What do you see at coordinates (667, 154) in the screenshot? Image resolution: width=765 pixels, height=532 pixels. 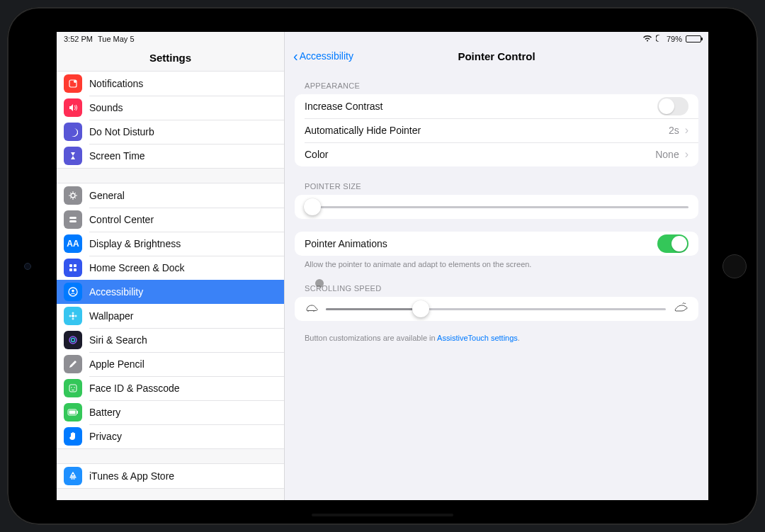 I see `color-value: None` at bounding box center [667, 154].